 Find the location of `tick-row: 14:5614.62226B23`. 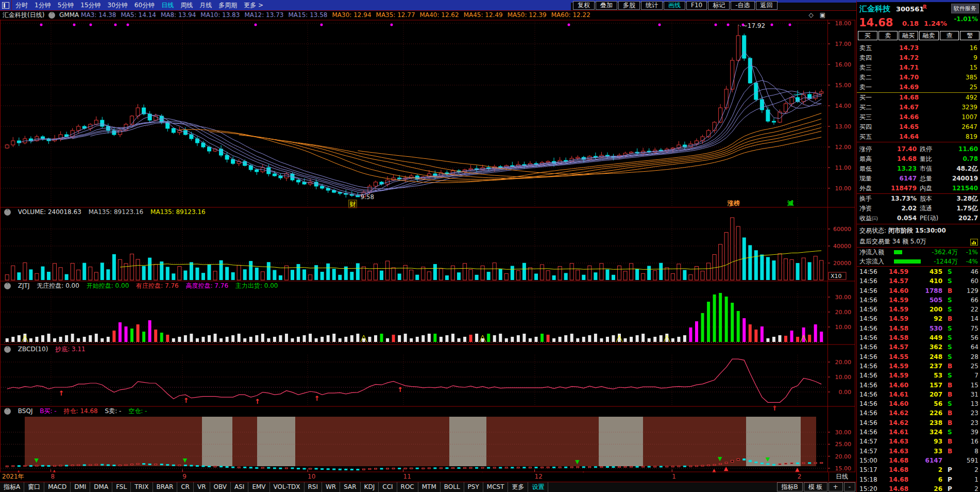

tick-row: 14:5614.62226B23 is located at coordinates (918, 413).